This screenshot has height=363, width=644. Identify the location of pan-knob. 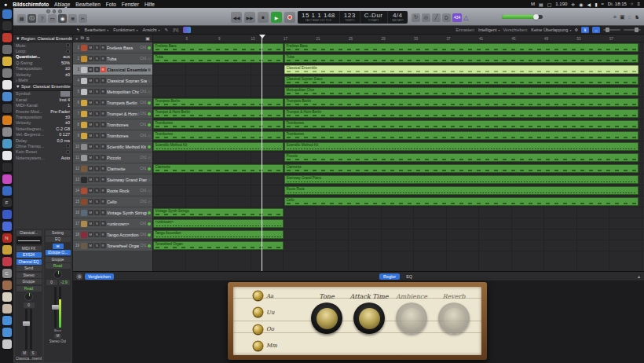
(28, 297).